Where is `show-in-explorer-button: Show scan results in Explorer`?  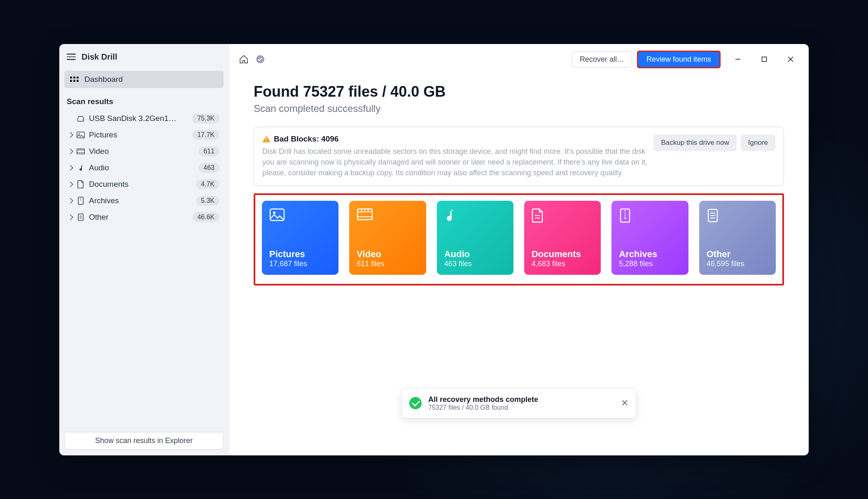
show-in-explorer-button: Show scan results in Explorer is located at coordinates (144, 441).